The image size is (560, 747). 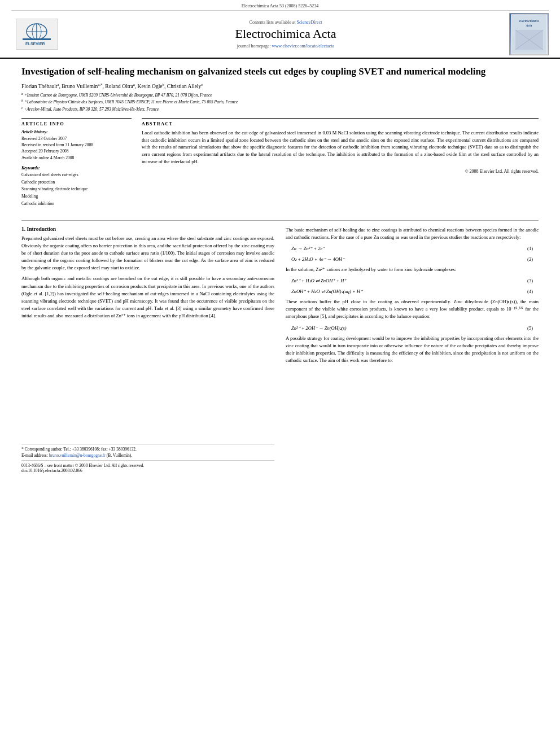 What do you see at coordinates (77, 204) in the screenshot?
I see `keyword-5: Cathodic inhibition` at bounding box center [77, 204].